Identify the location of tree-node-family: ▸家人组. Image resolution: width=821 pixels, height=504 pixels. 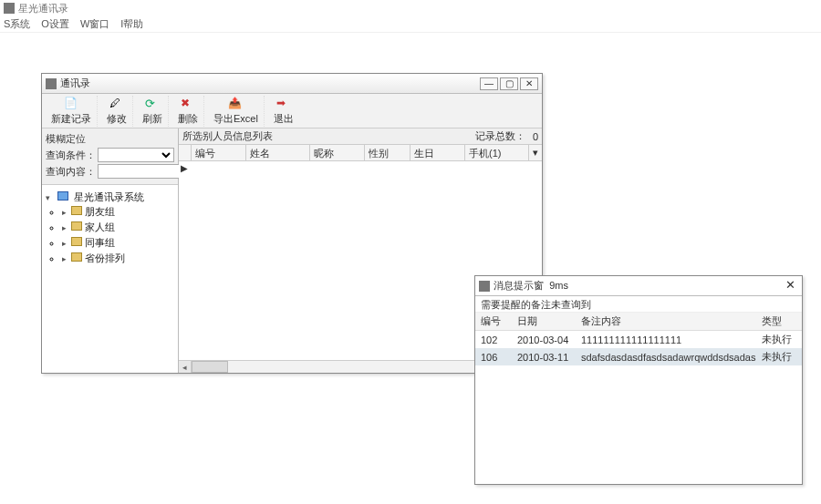
(119, 228).